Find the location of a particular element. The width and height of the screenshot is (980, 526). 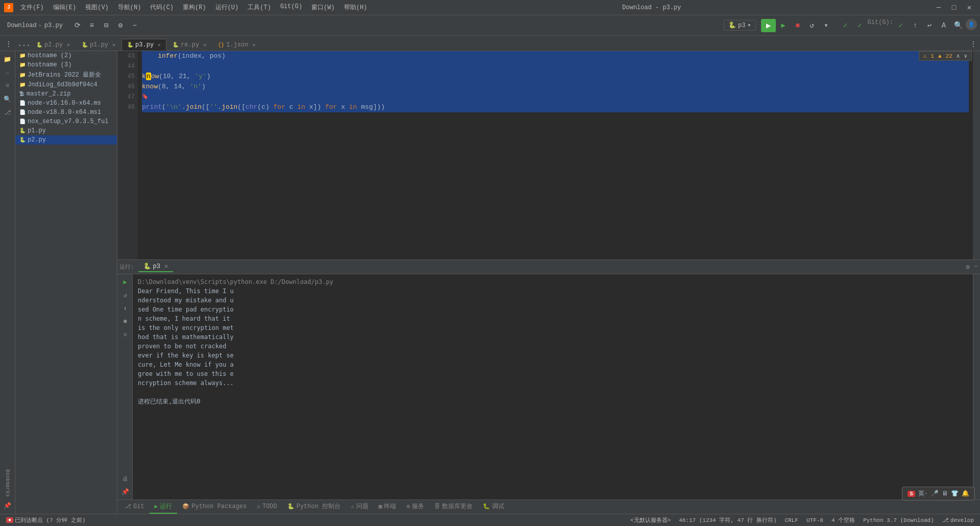

terminal-stop-icon: ⬇ is located at coordinates (125, 308).